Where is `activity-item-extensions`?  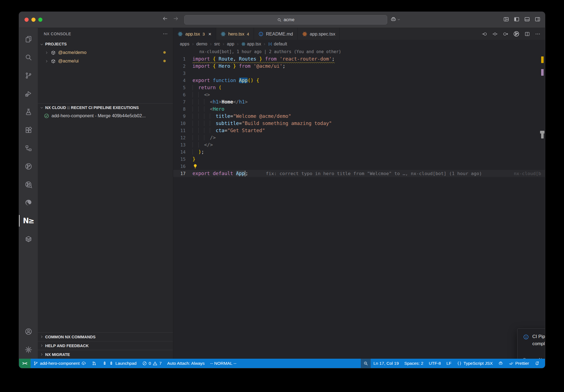 activity-item-extensions is located at coordinates (28, 130).